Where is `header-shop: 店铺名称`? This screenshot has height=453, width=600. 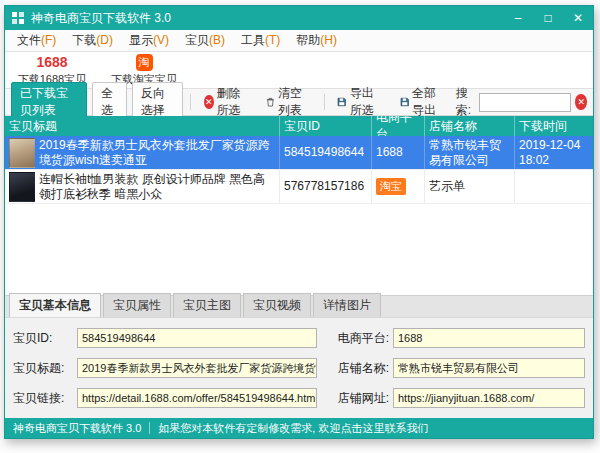
header-shop: 店铺名称 is located at coordinates (470, 126).